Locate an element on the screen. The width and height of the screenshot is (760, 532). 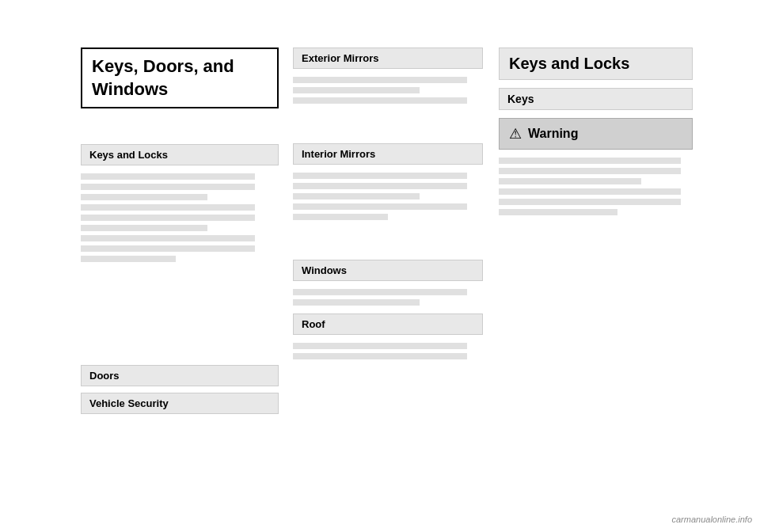
watermark: carmanualonline.info is located at coordinates (712, 519).